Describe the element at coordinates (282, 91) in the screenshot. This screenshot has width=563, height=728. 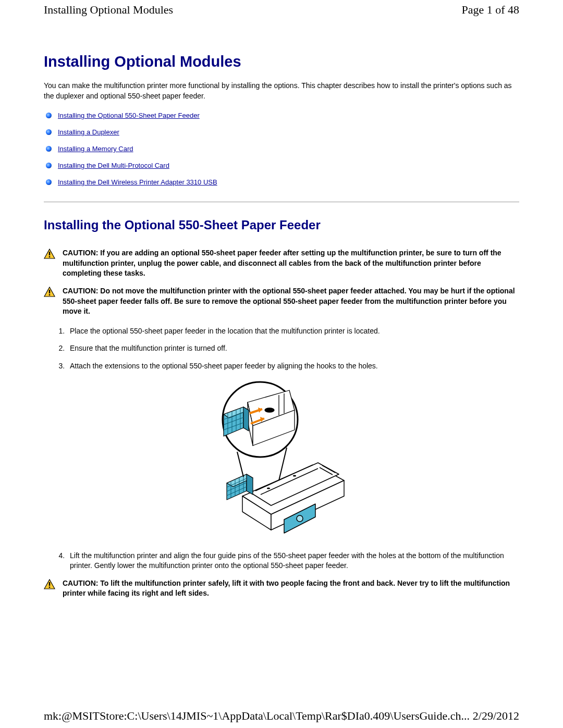
I see `intro-paragraph: You can make the multifunction printer m…` at that location.